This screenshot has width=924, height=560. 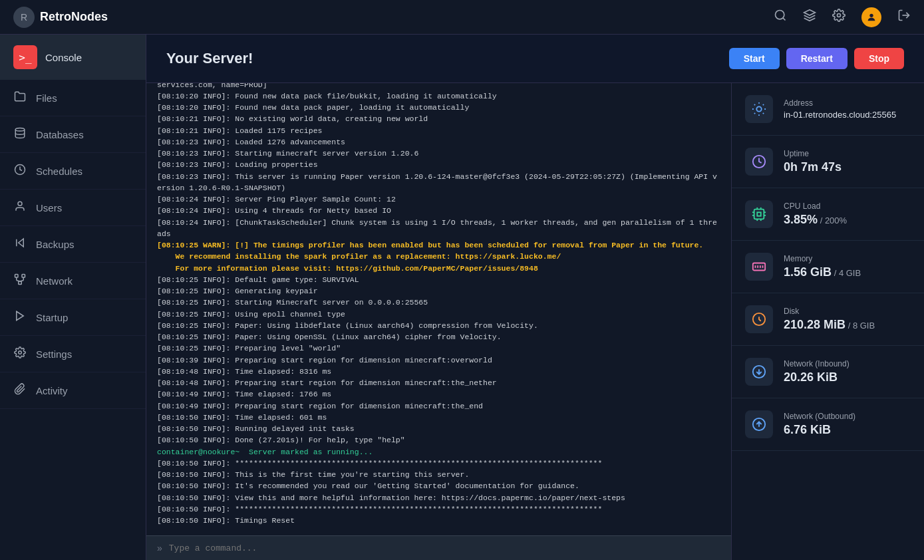 What do you see at coordinates (462, 17) in the screenshot?
I see `topnav: R RetroNodes` at bounding box center [462, 17].